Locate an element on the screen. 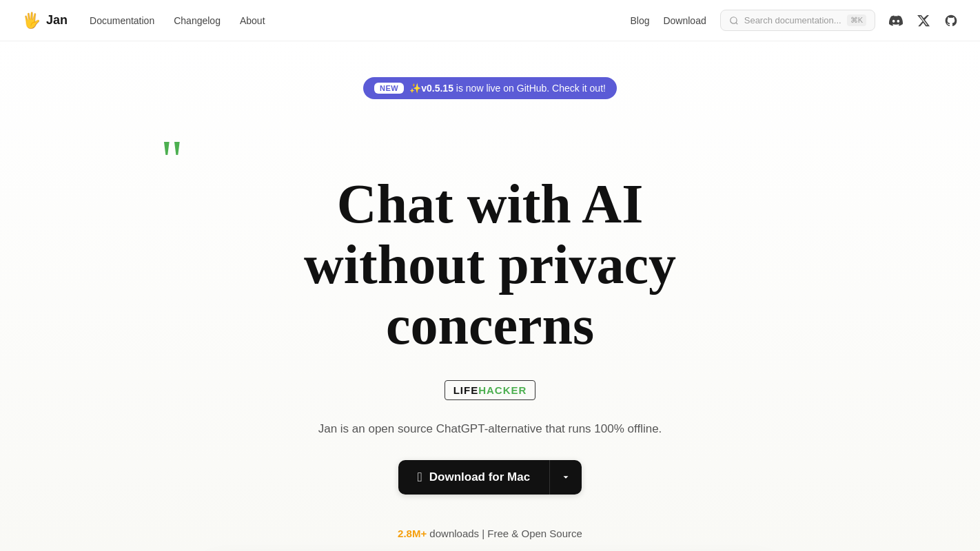  hero-line1: Chat with AI is located at coordinates (491, 204).